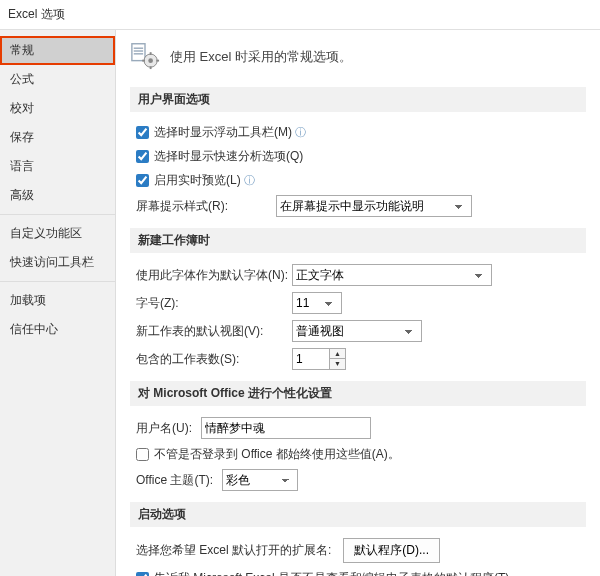  Describe the element at coordinates (58, 80) in the screenshot. I see `sidebar-item-formulas: 公式` at that location.